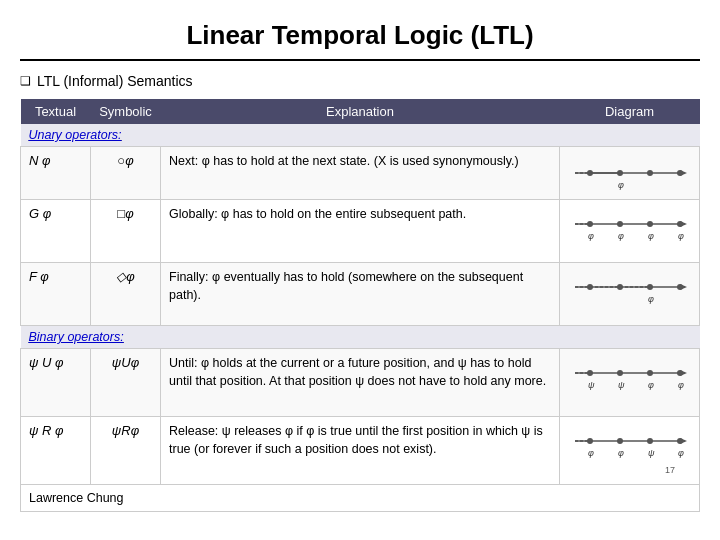 The height and width of the screenshot is (540, 720). What do you see at coordinates (76, 498) in the screenshot?
I see `footer-text: Lawrence Chung` at bounding box center [76, 498].